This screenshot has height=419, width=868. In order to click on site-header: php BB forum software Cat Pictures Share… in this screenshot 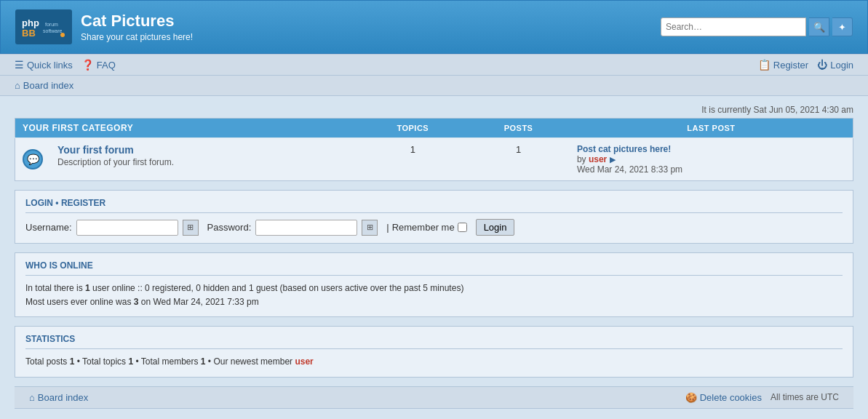, I will do `click(434, 27)`.